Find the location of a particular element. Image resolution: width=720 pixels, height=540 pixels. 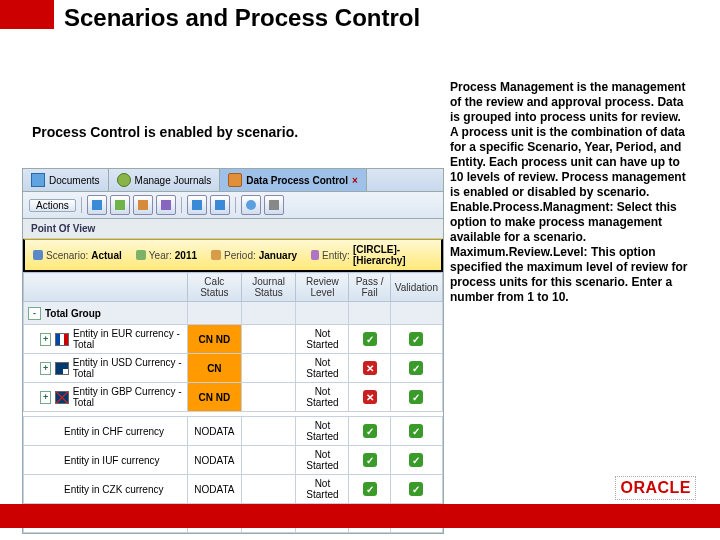

year-icon is located at coordinates (141, 255).